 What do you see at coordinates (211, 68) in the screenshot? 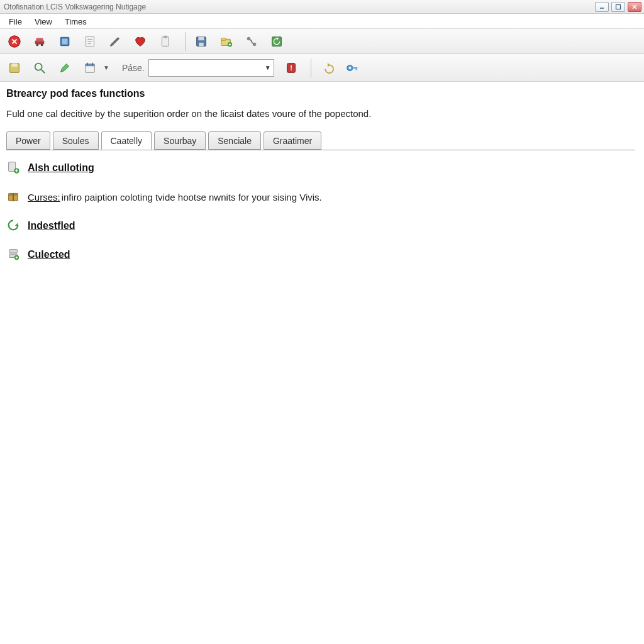
I see `page-combo: ▼` at bounding box center [211, 68].